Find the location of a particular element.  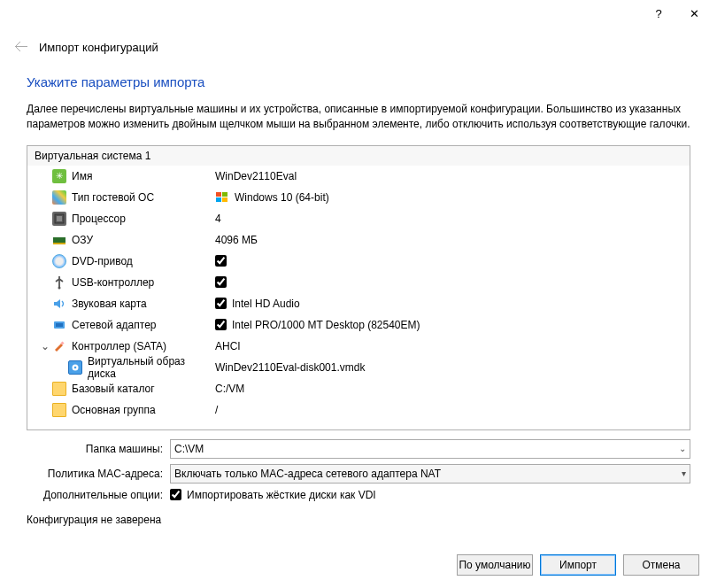

label-network: Сетевой адаптер is located at coordinates (113, 325).